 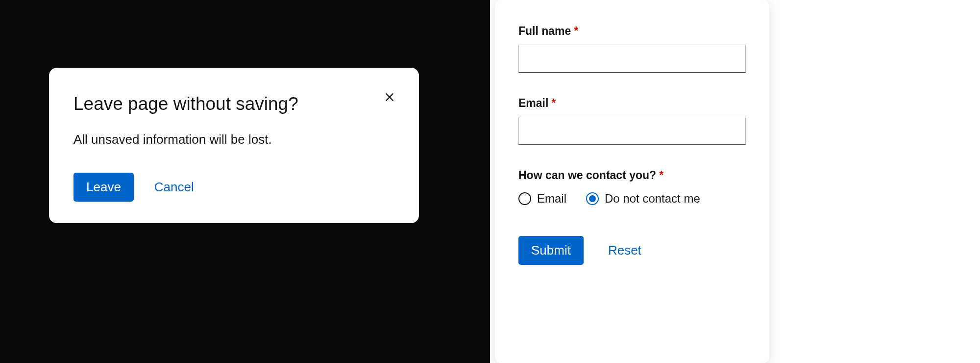 I want to click on radio-dot-icon, so click(x=592, y=199).